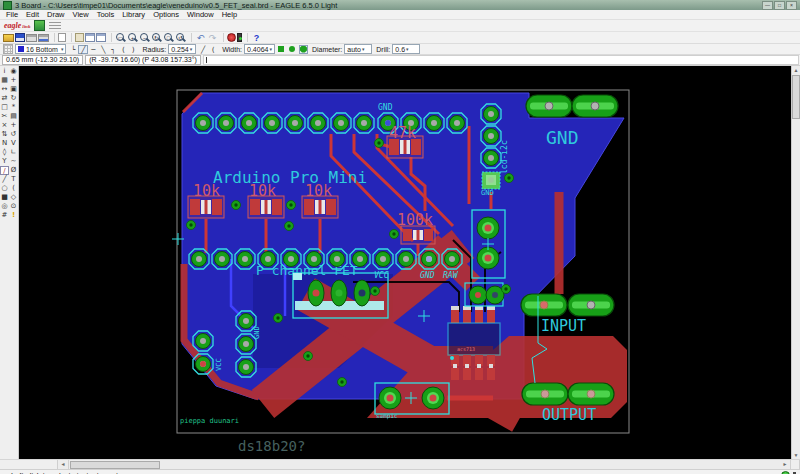 The image size is (800, 474). Describe the element at coordinates (387, 416) in the screenshot. I see `label-terminal-ref: sampic` at that location.